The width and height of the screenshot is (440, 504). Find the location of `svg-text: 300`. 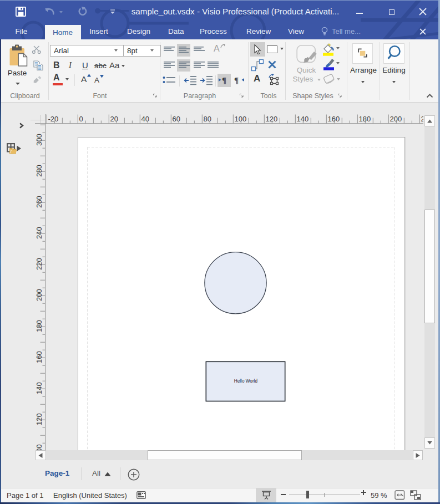

svg-text: 300 is located at coordinates (39, 140).